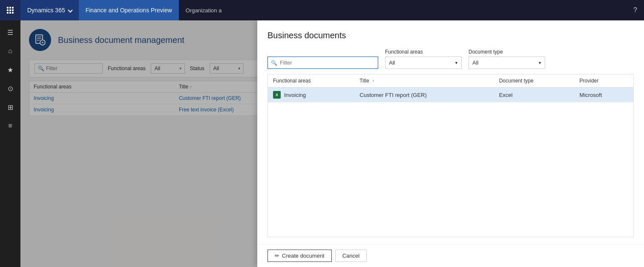 Image resolution: width=644 pixels, height=267 pixels. Describe the element at coordinates (424, 95) in the screenshot. I see `cell-title: Customer FTI report (GER)` at that location.